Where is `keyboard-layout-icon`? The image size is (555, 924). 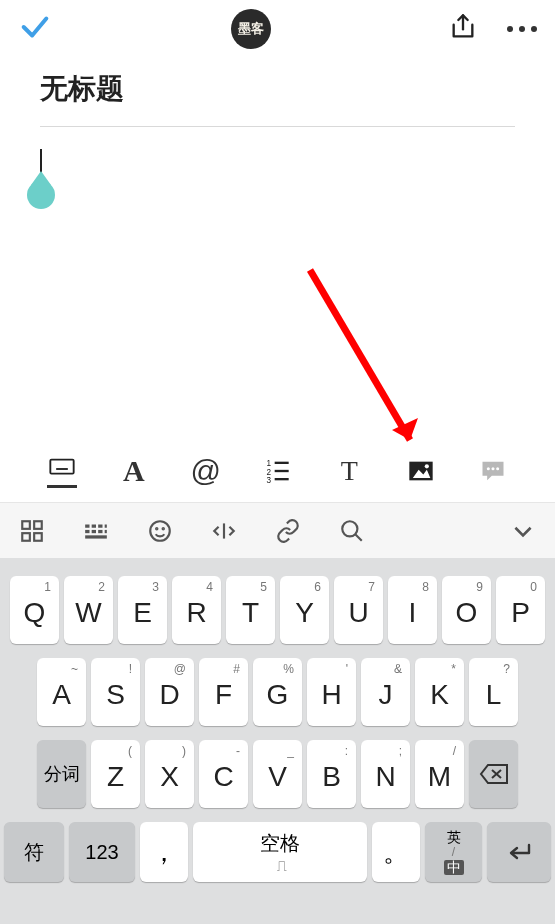 keyboard-layout-icon is located at coordinates (96, 531).